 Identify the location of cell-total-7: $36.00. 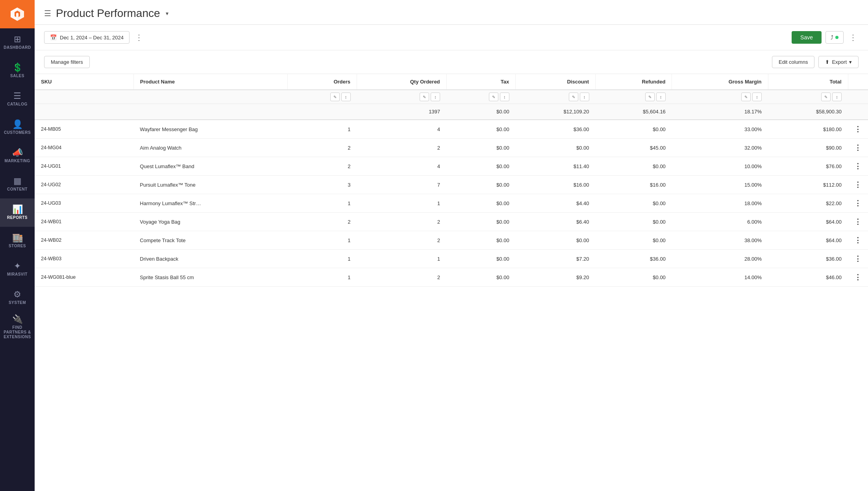
(808, 259).